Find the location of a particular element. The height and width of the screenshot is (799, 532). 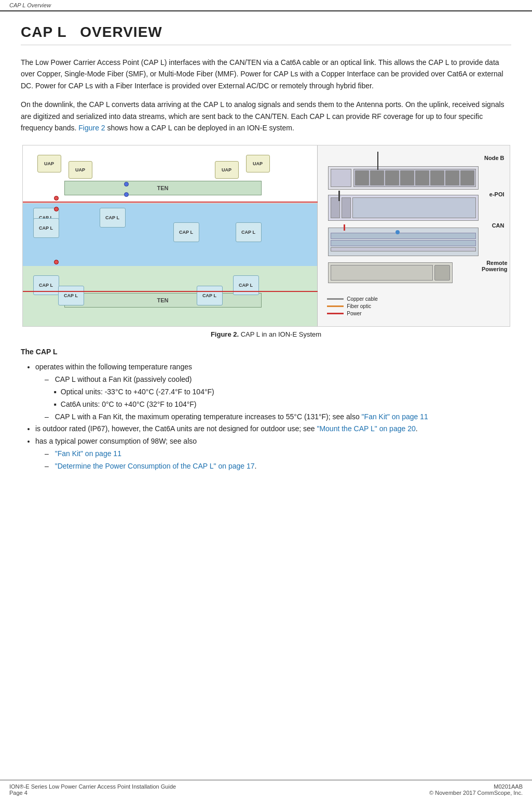

sub-item-3-2: "Determine the Power Consumption of the … is located at coordinates (278, 467).